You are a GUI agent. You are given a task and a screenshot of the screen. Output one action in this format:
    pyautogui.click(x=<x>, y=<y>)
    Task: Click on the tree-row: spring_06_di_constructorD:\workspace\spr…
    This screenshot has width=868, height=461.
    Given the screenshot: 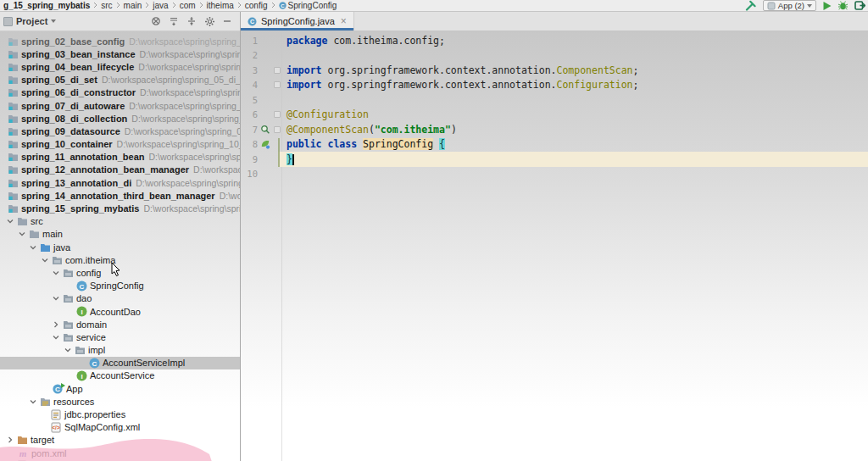 What is the action you would take?
    pyautogui.click(x=120, y=93)
    